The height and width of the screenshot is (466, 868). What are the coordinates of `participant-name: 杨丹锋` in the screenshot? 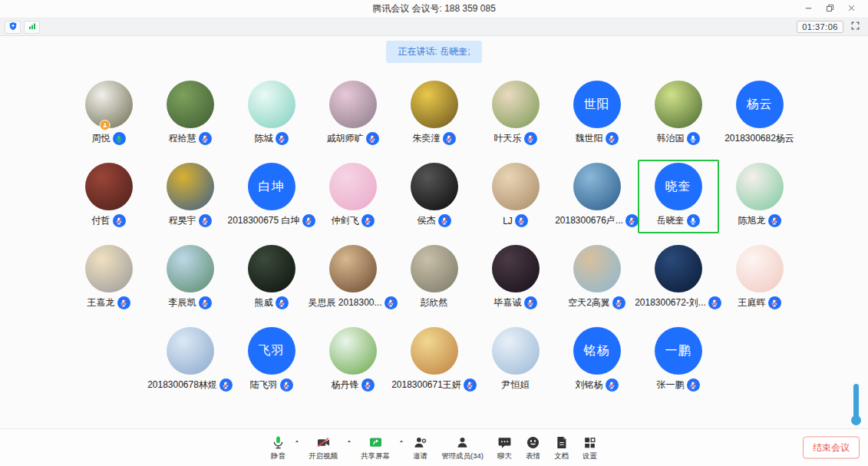 It's located at (345, 385).